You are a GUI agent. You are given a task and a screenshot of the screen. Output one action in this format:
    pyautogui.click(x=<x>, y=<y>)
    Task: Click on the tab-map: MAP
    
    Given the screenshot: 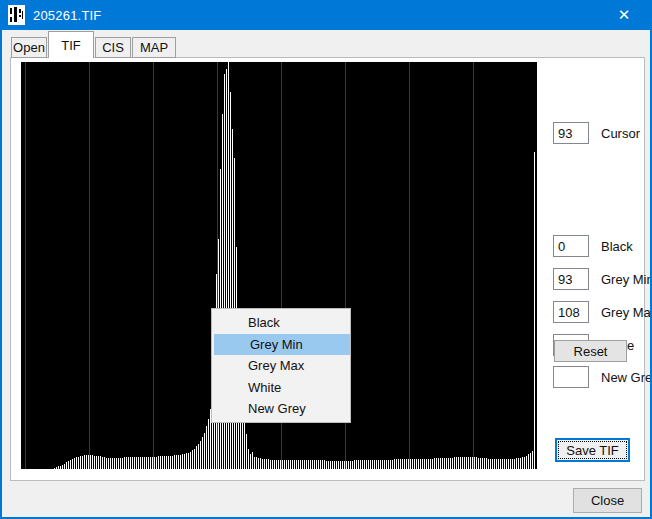 What is the action you would take?
    pyautogui.click(x=154, y=48)
    